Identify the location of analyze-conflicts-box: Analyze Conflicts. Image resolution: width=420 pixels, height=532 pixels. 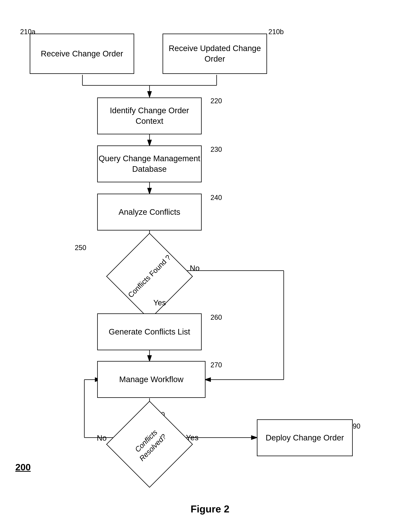
(150, 212).